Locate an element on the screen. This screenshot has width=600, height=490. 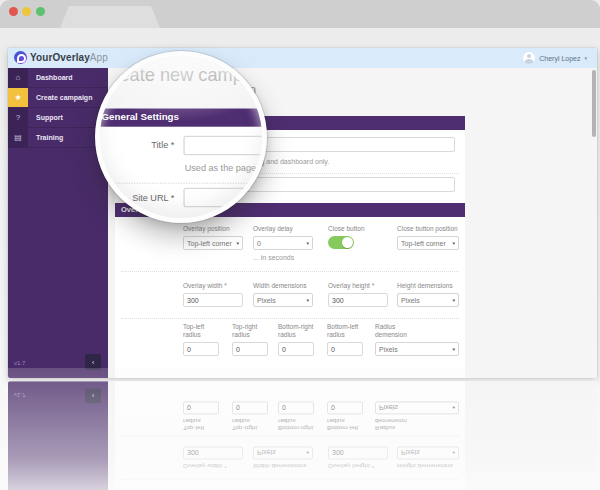
close-button-toggle is located at coordinates (341, 242).